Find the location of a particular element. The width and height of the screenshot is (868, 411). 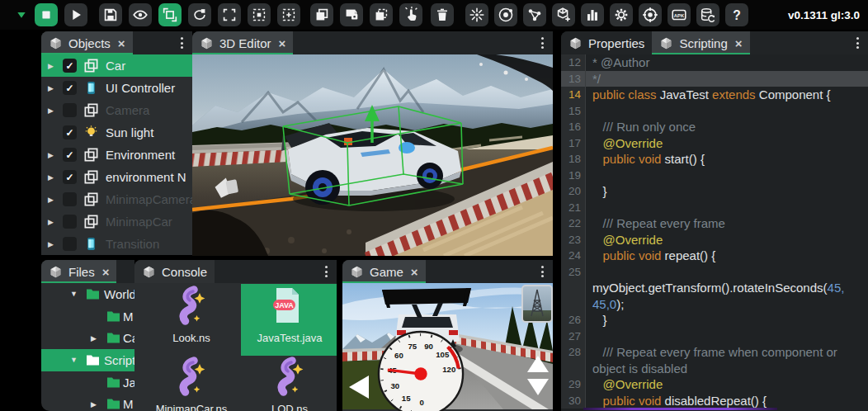

glow-button is located at coordinates (477, 15).